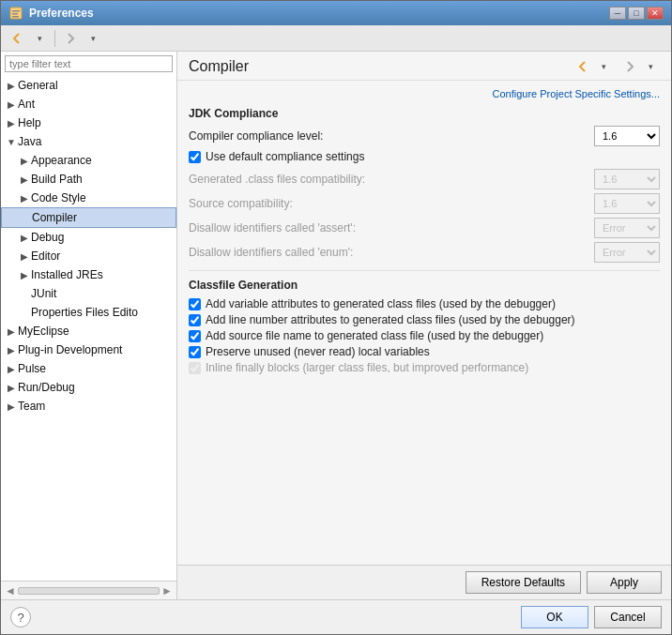  I want to click on expand-icon-team: ▶, so click(11, 407).